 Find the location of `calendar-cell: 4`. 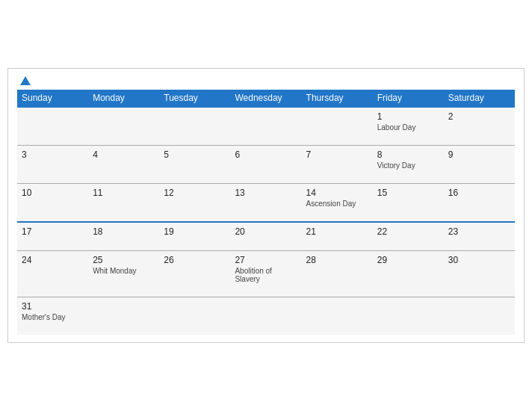

calendar-cell: 4 is located at coordinates (124, 164).